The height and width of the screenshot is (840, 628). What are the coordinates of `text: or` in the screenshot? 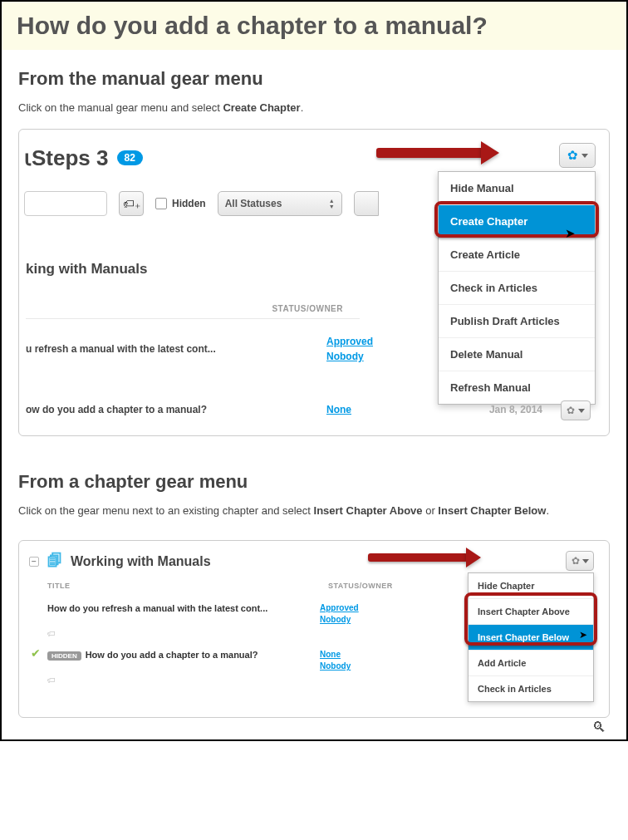 It's located at (430, 510).